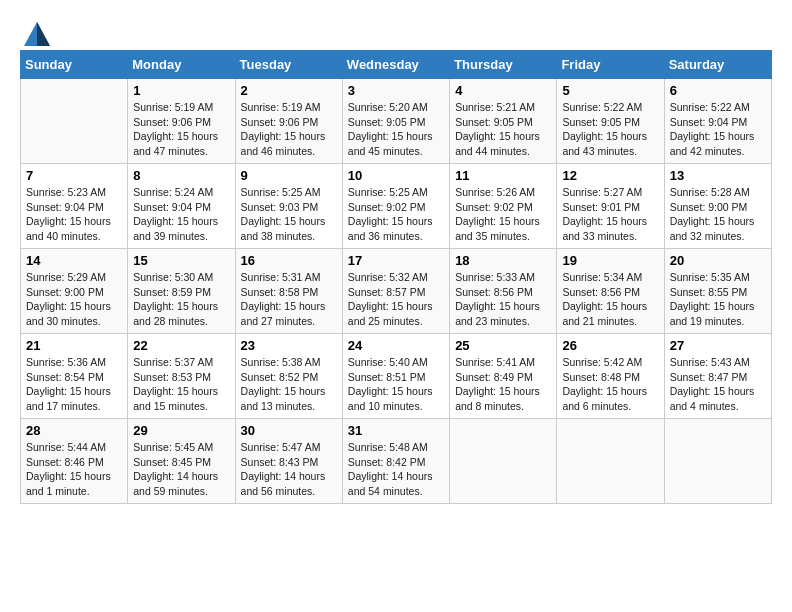 Image resolution: width=792 pixels, height=612 pixels. I want to click on day-number: 8, so click(181, 176).